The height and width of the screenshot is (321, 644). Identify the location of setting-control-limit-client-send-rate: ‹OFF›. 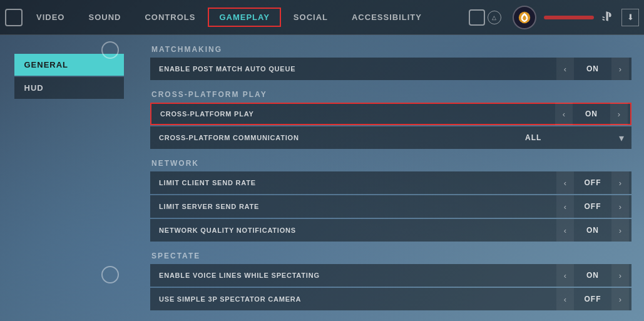
(569, 183).